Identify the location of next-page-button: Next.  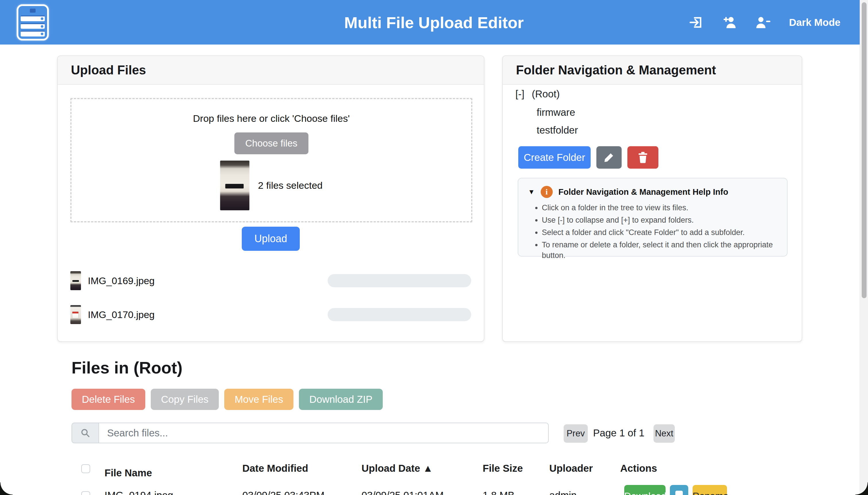
(664, 433).